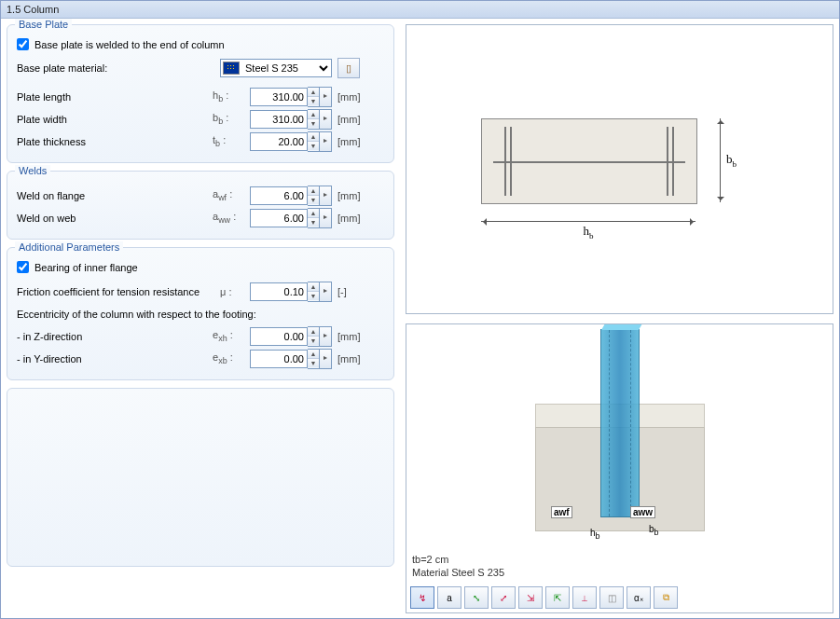  What do you see at coordinates (612, 598) in the screenshot?
I see `iso-view-button: ◫` at bounding box center [612, 598].